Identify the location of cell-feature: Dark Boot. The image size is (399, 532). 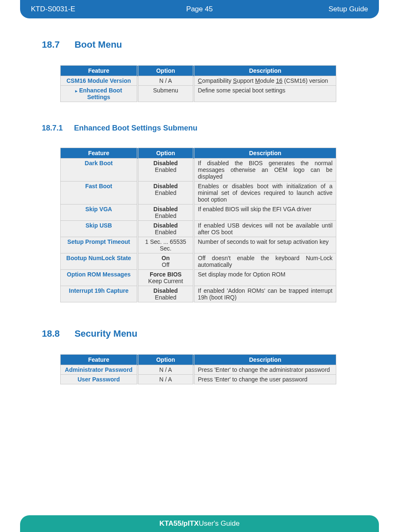
(100, 170).